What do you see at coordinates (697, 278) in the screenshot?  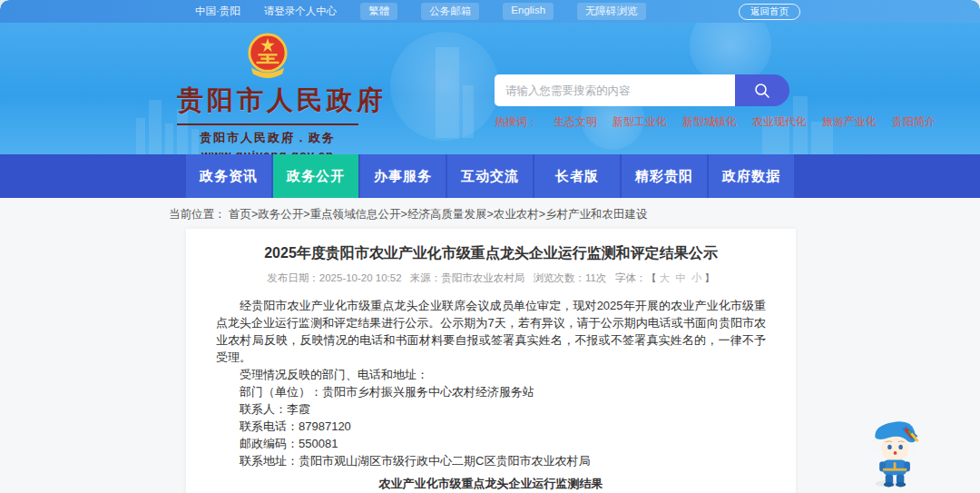 I see `font-size-option: 小` at bounding box center [697, 278].